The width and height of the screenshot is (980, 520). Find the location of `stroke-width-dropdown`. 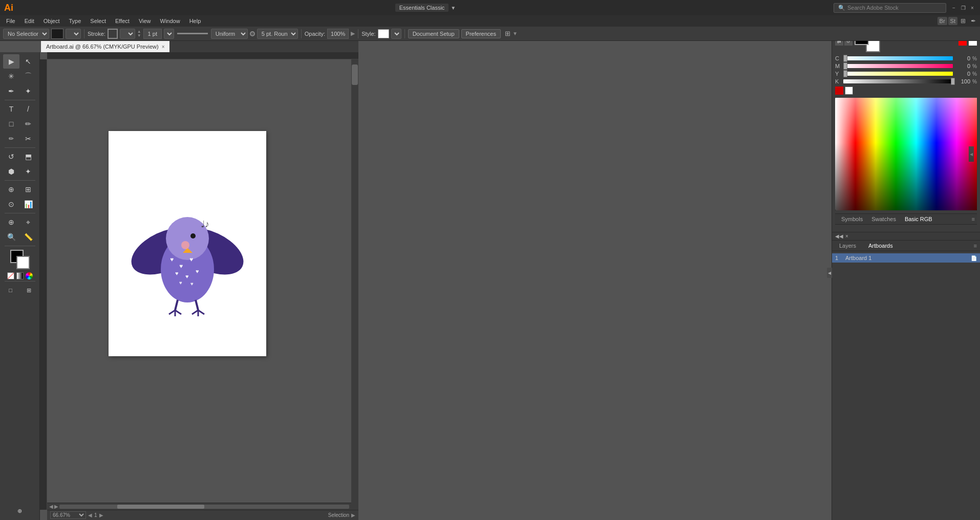

stroke-width-dropdown is located at coordinates (169, 34).